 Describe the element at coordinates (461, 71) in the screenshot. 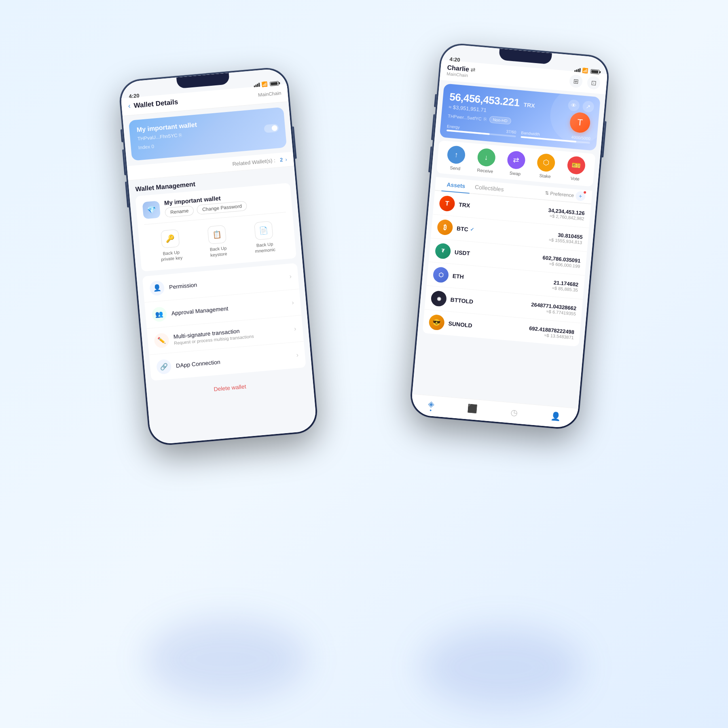

I see `user-info: Charlie ⇄ MainChain` at that location.